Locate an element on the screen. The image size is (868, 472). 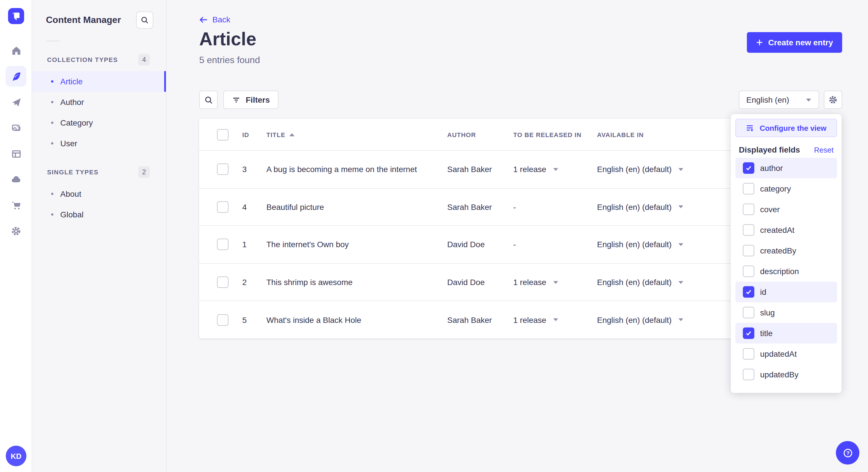
field-toggle: createdAt is located at coordinates (786, 230).